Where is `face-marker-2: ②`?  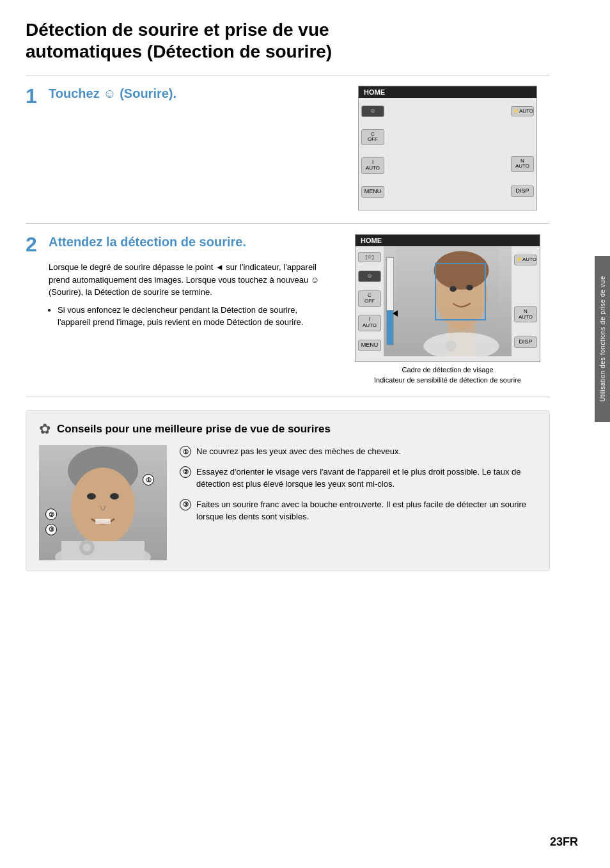
face-marker-2: ② is located at coordinates (51, 514).